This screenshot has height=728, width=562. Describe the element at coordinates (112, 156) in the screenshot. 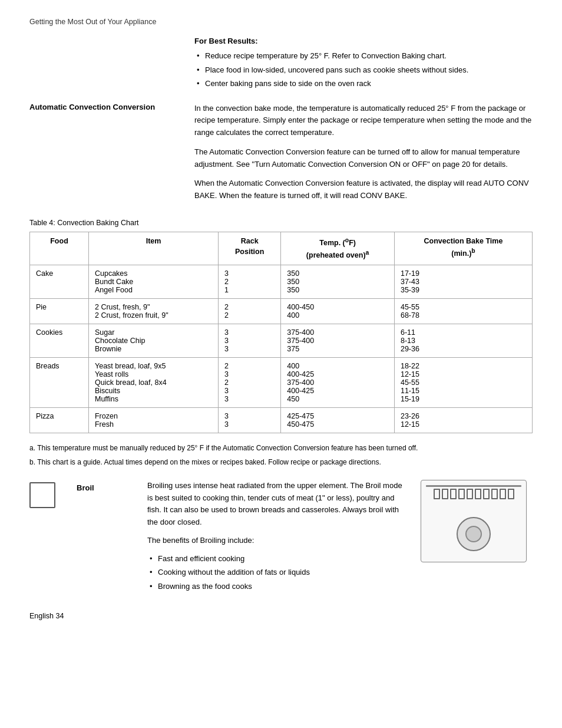

I see `auto-convection-label: Automatic Convection Conversion` at that location.